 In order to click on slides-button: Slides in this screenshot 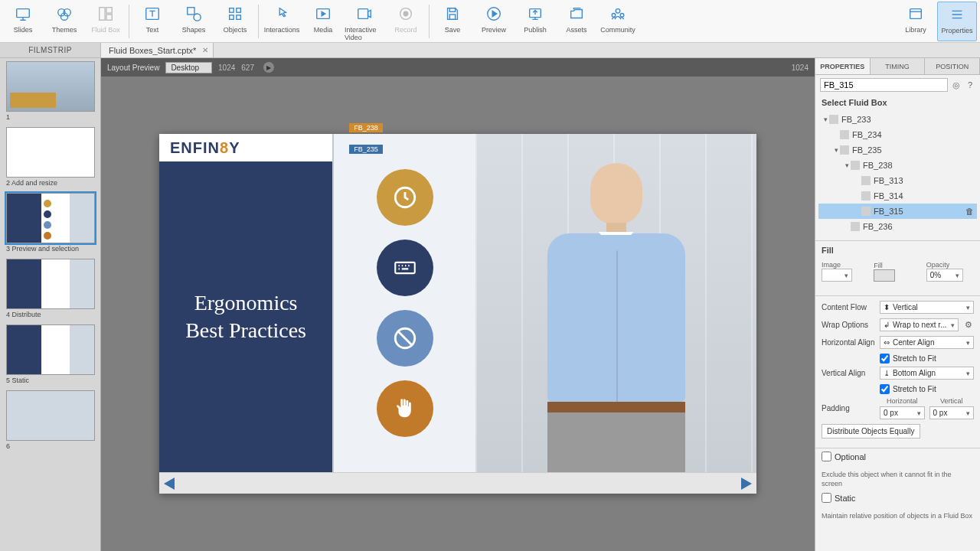, I will do `click(23, 21)`.